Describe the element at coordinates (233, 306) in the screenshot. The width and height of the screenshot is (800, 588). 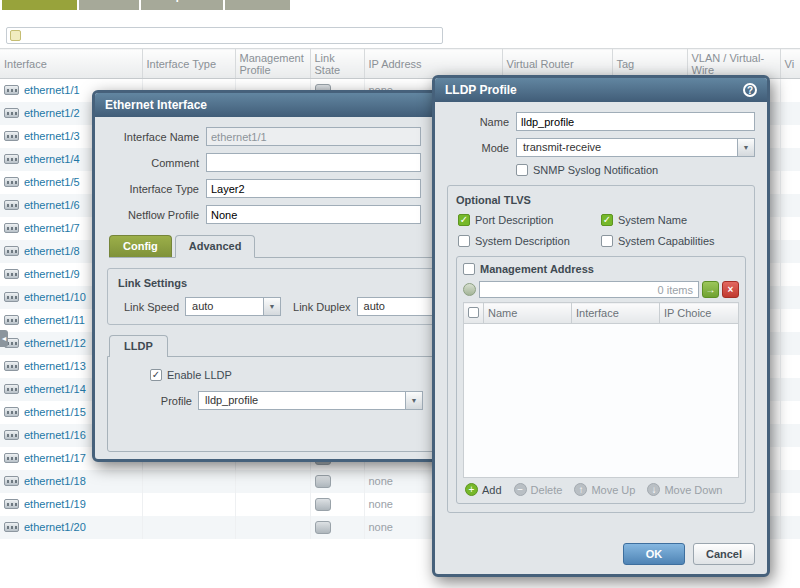
I see `link-speed-select: auto ▼` at that location.